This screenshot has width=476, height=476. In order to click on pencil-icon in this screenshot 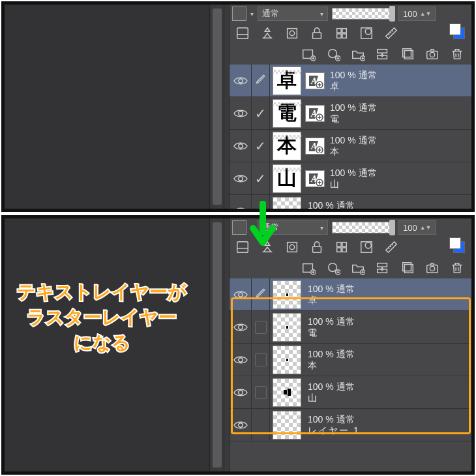, I will do `click(261, 81)`.